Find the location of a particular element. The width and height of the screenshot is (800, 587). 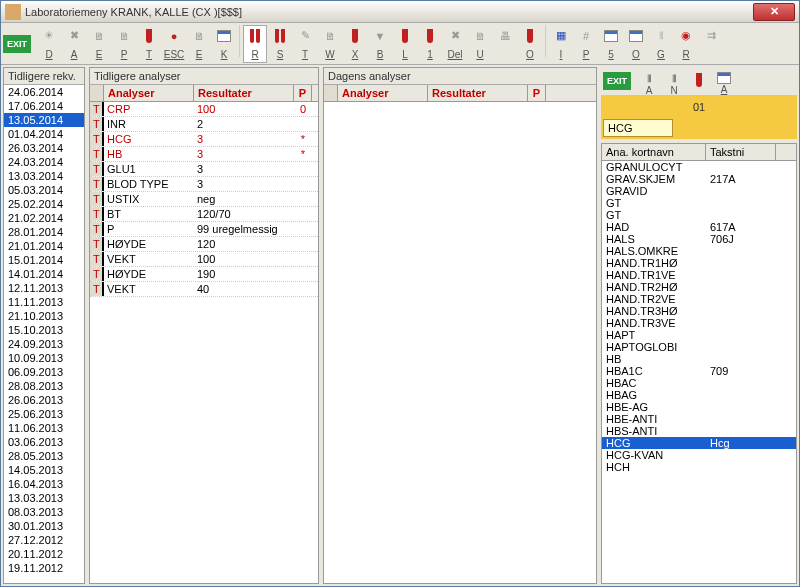

date-item: 08.03.2013 is located at coordinates (44, 512).